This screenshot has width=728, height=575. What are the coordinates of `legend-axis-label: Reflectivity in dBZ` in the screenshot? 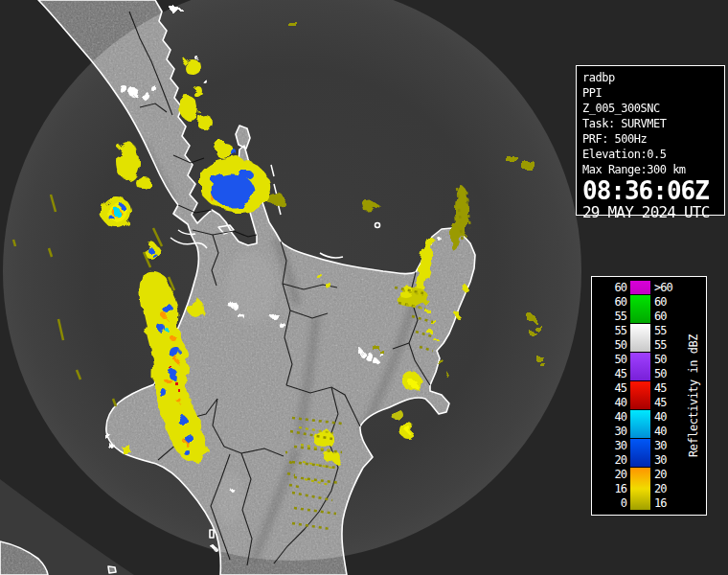 It's located at (694, 396).